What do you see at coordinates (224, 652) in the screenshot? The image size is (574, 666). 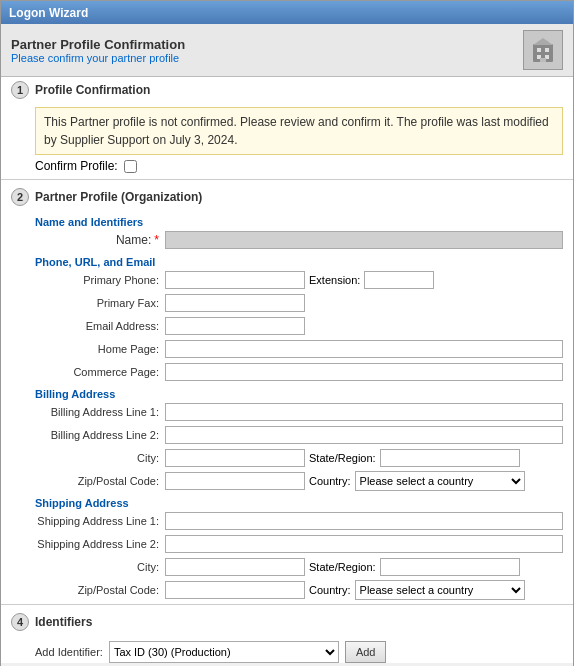 I see `identifier-select: Tax ID (30) (Production)` at bounding box center [224, 652].